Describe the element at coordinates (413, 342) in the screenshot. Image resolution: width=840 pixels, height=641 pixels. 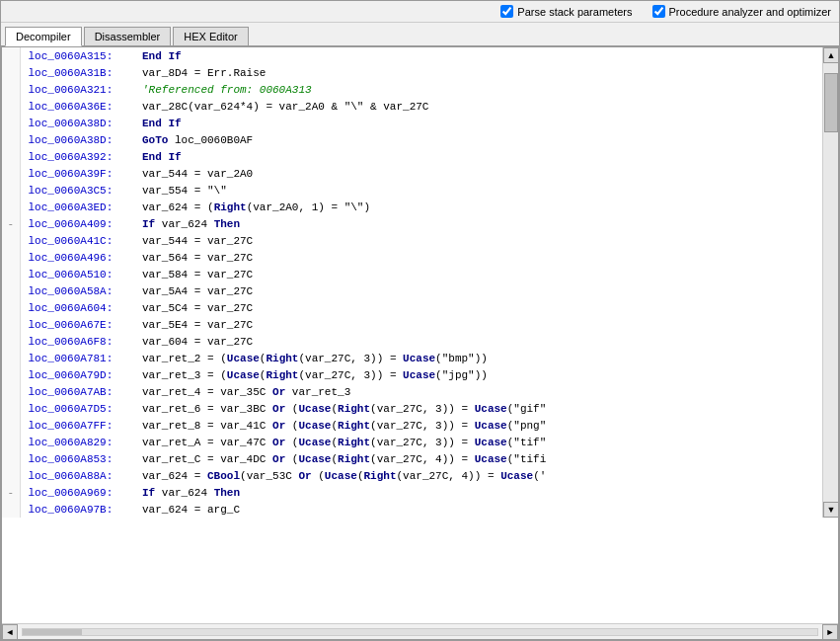
I see `table-row: loc_0060A6F8: var_604 = var_27C` at that location.